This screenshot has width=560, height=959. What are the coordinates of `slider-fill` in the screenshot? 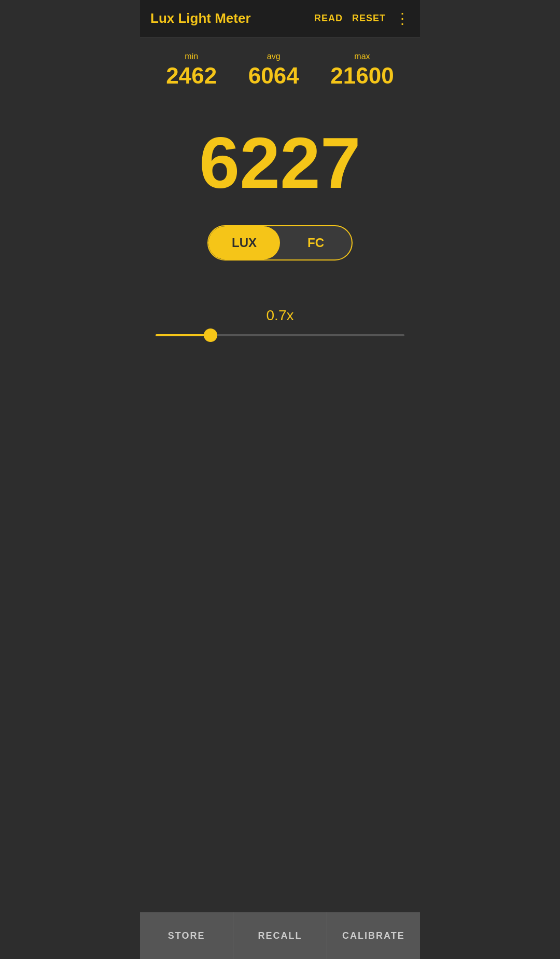 It's located at (183, 335).